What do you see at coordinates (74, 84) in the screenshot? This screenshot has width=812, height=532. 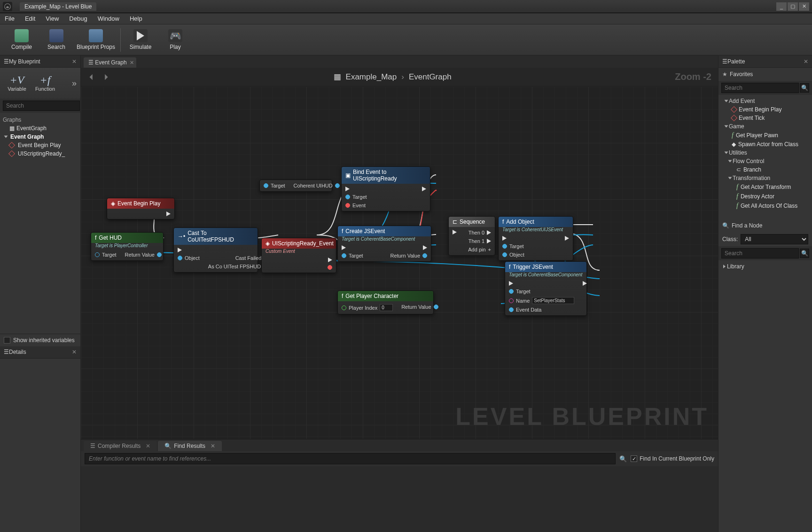 I see `more-tools-button: »` at bounding box center [74, 84].